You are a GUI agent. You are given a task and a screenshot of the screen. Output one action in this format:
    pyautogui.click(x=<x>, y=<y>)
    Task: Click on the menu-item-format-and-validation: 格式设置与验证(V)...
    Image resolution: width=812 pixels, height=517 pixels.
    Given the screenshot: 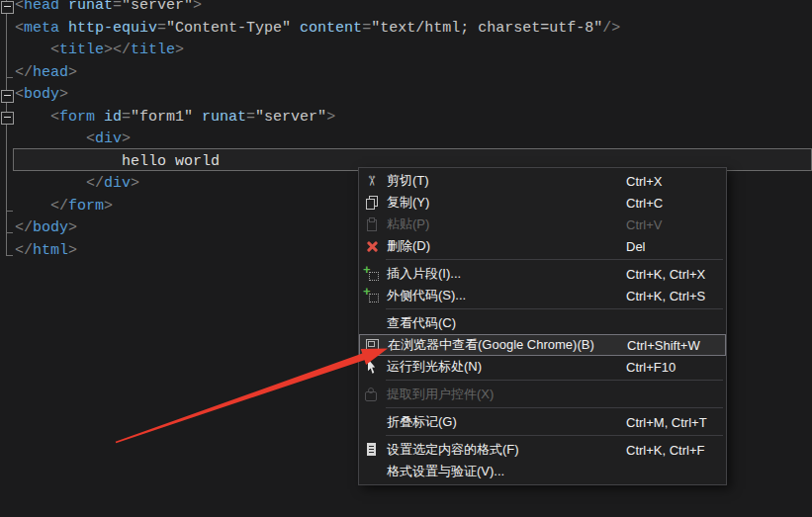 What is the action you would take?
    pyautogui.click(x=542, y=472)
    